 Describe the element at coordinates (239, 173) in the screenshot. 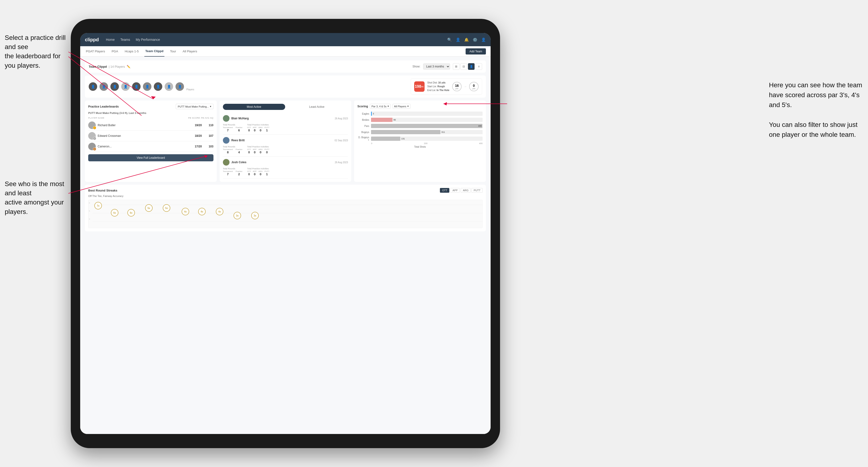

I see `practice-col-3: Practice 2` at that location.